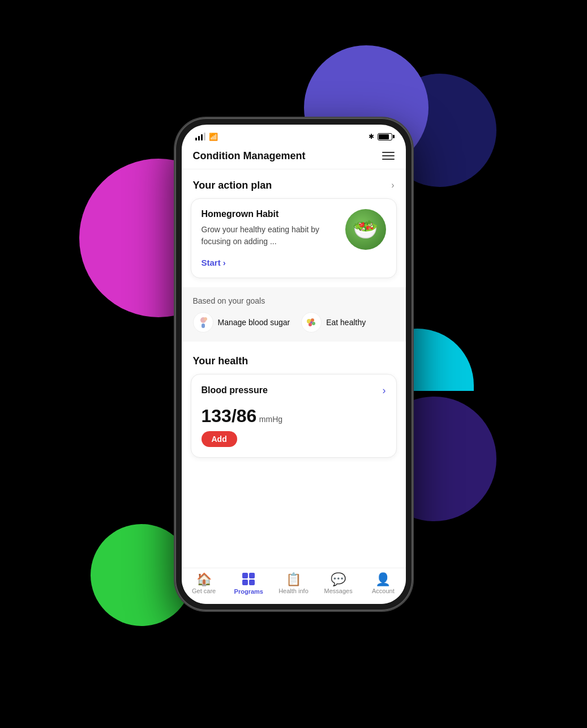 This screenshot has height=728, width=587. I want to click on blood-pressure-title: Blood pressure, so click(234, 390).